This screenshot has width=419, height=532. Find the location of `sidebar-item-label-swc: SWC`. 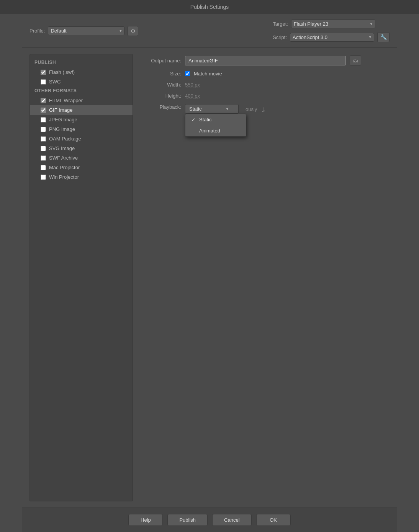

sidebar-item-label-swc: SWC is located at coordinates (55, 82).